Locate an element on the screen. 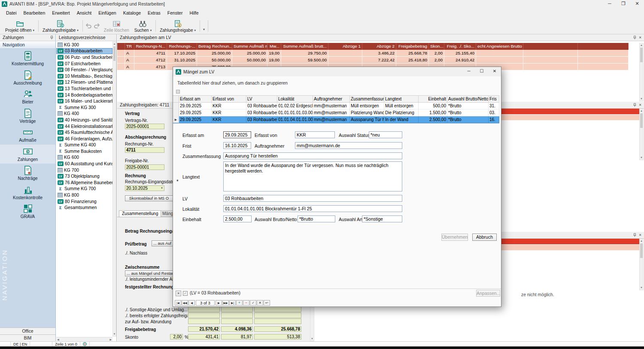  menu-item: Einfügen is located at coordinates (107, 13).